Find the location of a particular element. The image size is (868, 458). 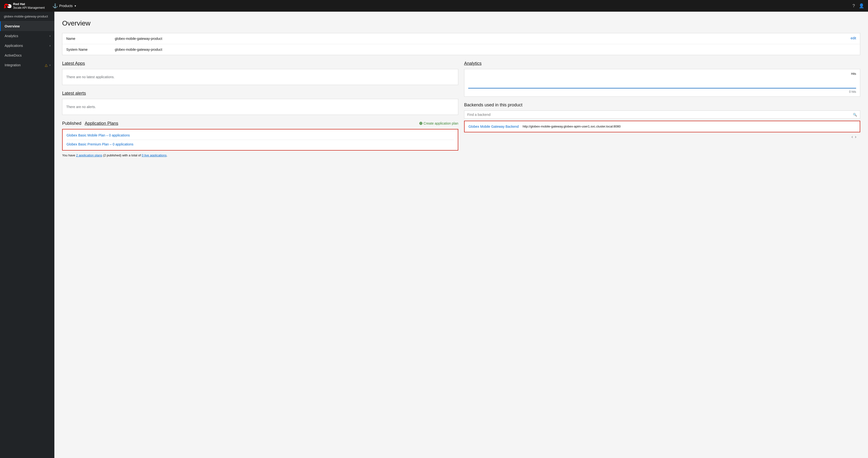

latest-alerts-empty: There are no alerts. is located at coordinates (260, 107).